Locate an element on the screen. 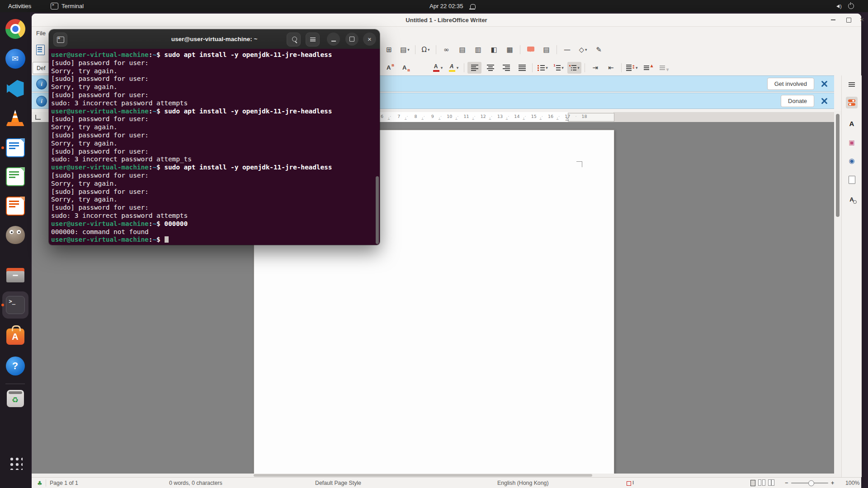 This screenshot has width=868, height=488. dock-item-trash: ♻ is located at coordinates (15, 399).